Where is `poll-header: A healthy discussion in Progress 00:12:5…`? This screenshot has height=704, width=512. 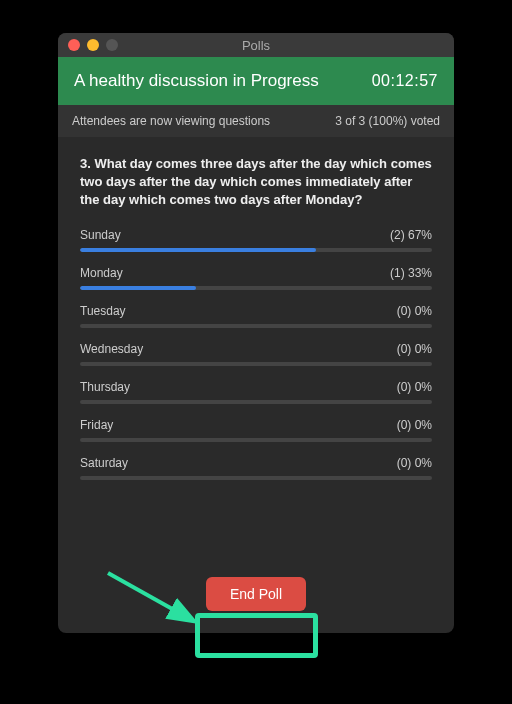 poll-header: A healthy discussion in Progress 00:12:5… is located at coordinates (256, 81).